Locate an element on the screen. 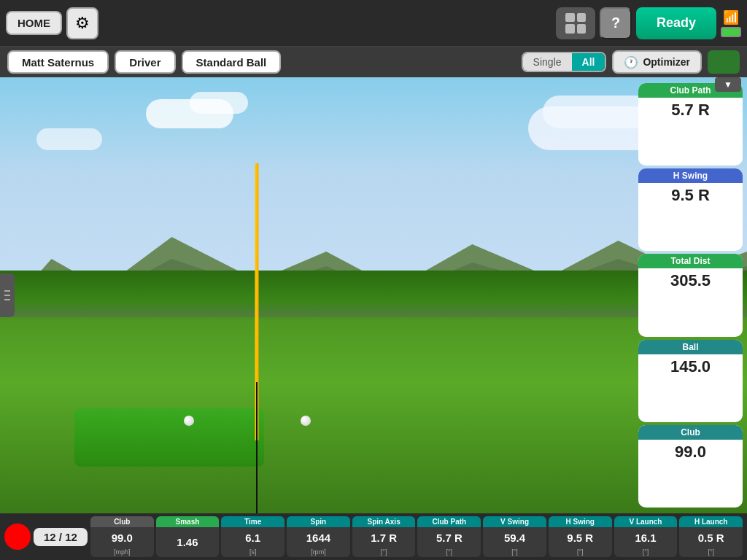  side-handle-icon is located at coordinates (7, 295).